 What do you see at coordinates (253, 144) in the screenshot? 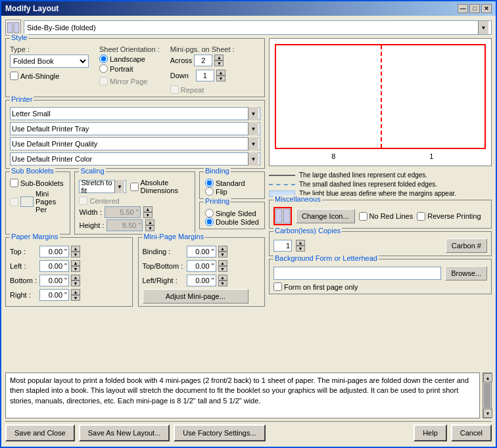
I see `printer-line3-arrow: ▼` at bounding box center [253, 144].